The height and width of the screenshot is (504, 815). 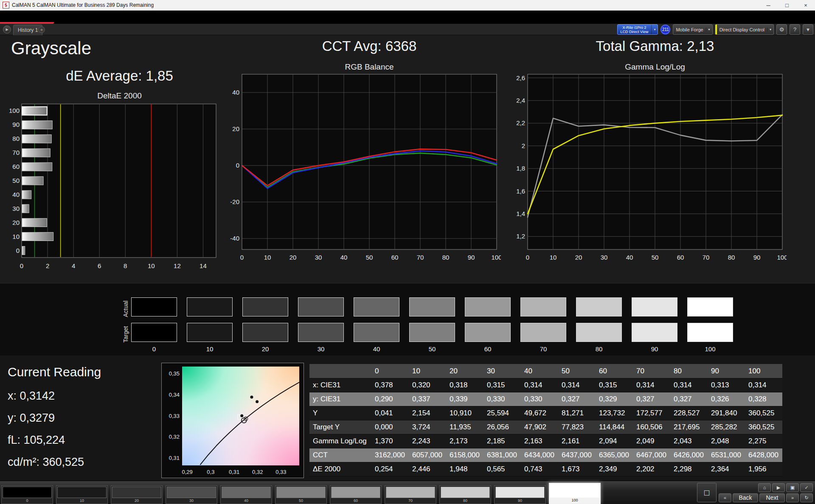 What do you see at coordinates (395, 257) in the screenshot?
I see `svg-text: 60` at bounding box center [395, 257].